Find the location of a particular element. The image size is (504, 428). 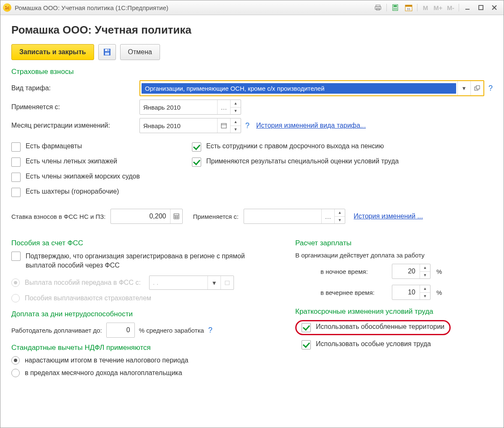

fss-applies-from-input: … ▲▼ is located at coordinates (294, 216).